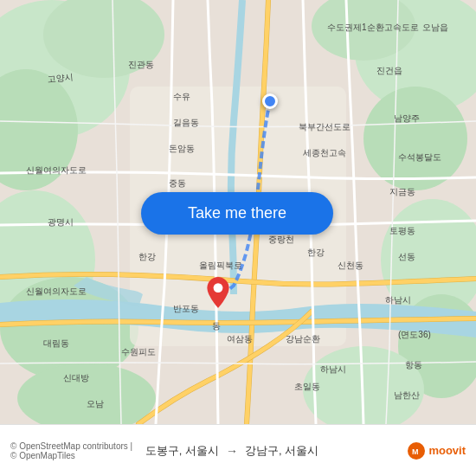  What do you see at coordinates (420, 158) in the screenshot?
I see `svg-text: 수석봉달도` at bounding box center [420, 158].